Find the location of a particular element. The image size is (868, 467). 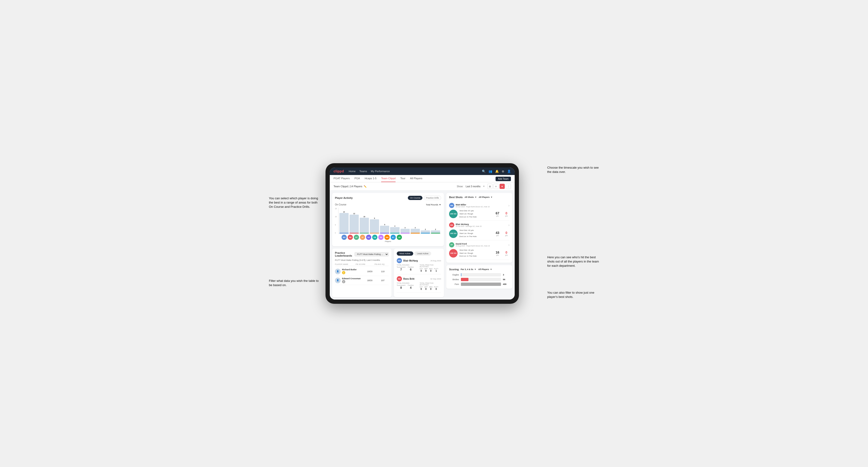

shot-stats-0: 200 SG Shot Dist: 67 ydsStart Lie: Rough… is located at coordinates (479, 214).